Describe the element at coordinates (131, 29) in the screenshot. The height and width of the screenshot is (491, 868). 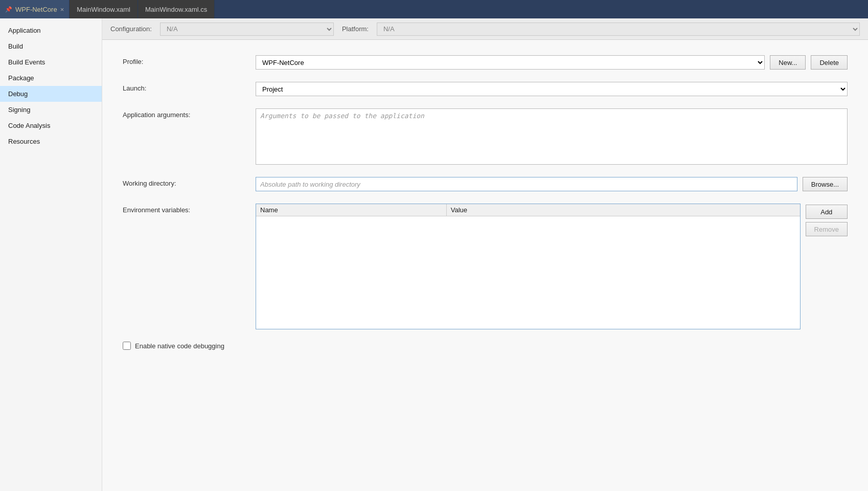
I see `configuration-label: Configuration:` at that location.